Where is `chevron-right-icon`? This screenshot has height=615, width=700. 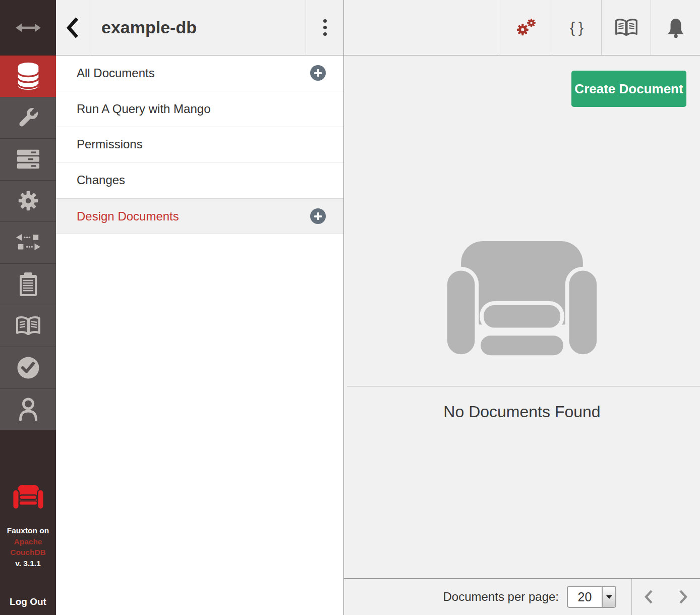 chevron-right-icon is located at coordinates (683, 597).